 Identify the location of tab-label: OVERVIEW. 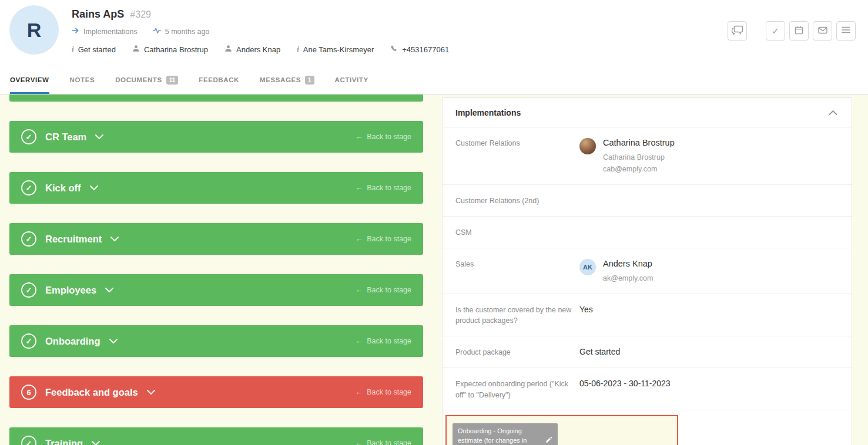
(29, 80).